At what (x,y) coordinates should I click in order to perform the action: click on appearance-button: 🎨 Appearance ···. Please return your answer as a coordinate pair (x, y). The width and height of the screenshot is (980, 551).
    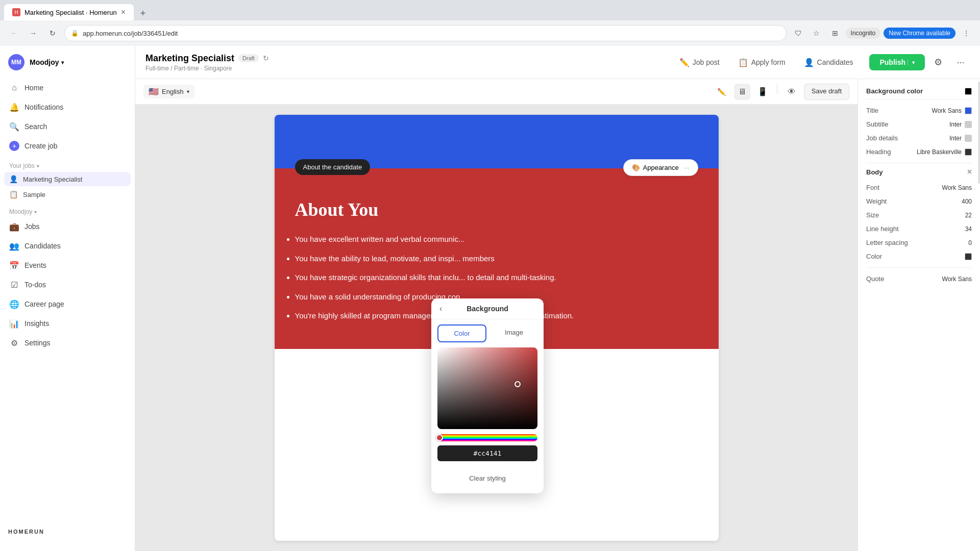
    Looking at the image, I should click on (660, 167).